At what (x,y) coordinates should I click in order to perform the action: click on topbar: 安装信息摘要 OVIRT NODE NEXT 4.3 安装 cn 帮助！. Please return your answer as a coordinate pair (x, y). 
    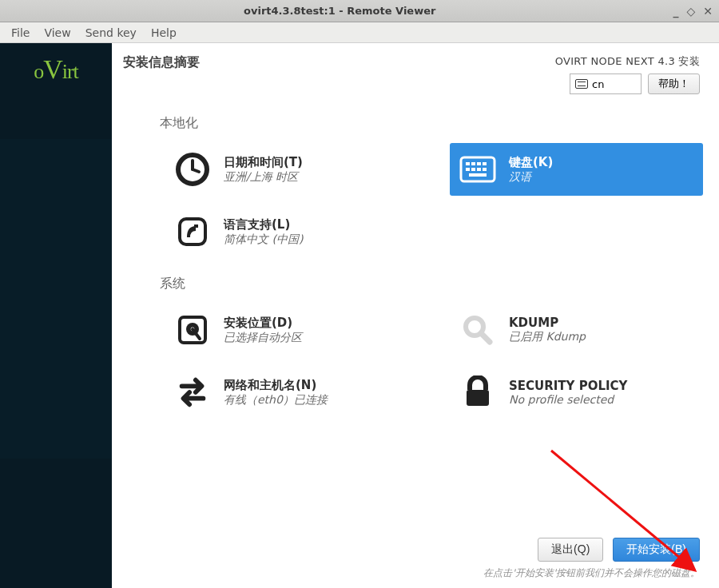
    Looking at the image, I should click on (415, 73).